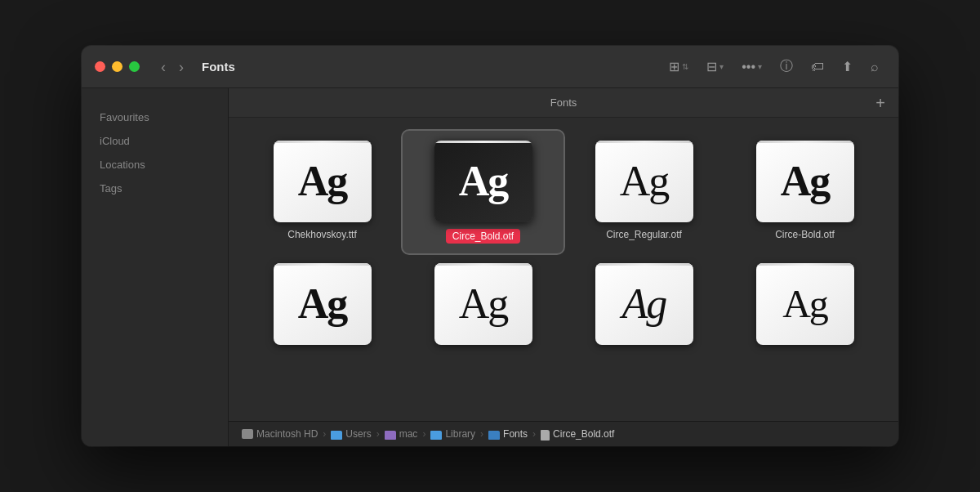  Describe the element at coordinates (118, 67) in the screenshot. I see `traffic-lights` at that location.